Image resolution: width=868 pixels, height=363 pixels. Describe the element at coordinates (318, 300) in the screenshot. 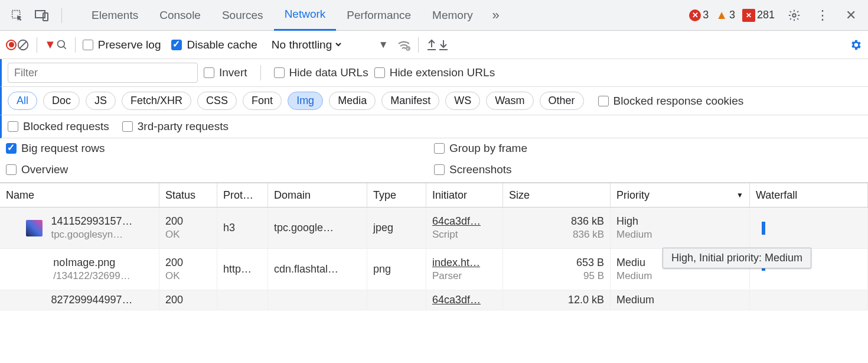

I see `cell-domain` at that location.